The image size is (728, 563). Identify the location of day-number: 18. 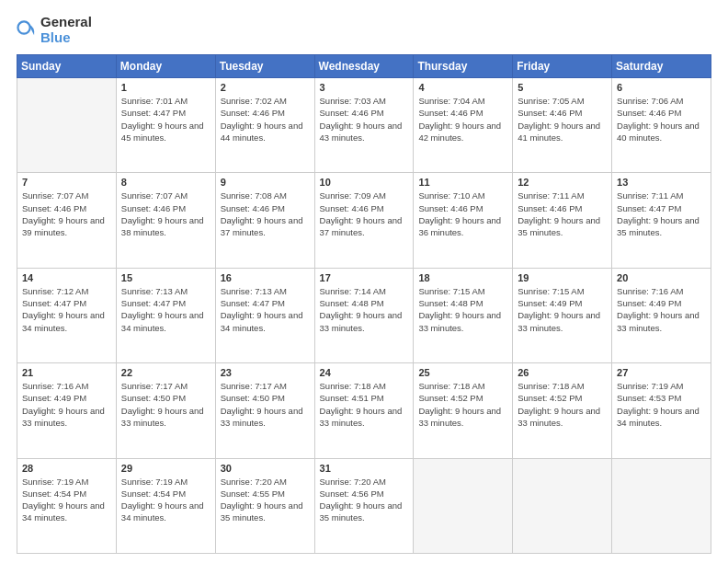
(463, 278).